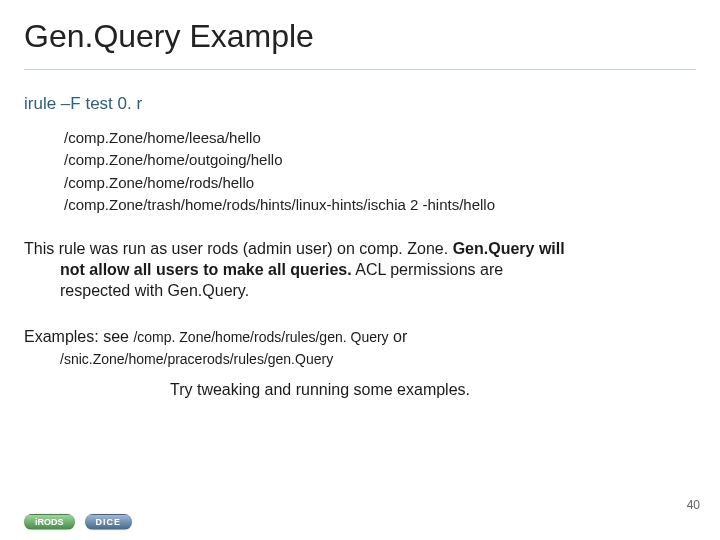  I want to click on examples-paragraph: Examples: see /comp. Zone/home/rods/rule…, so click(360, 346).